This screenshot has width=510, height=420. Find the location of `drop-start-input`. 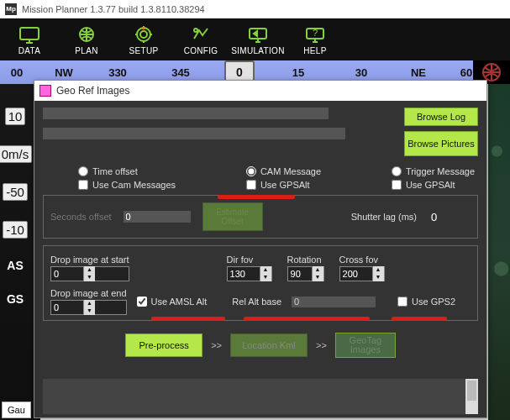

drop-start-input is located at coordinates (67, 274).